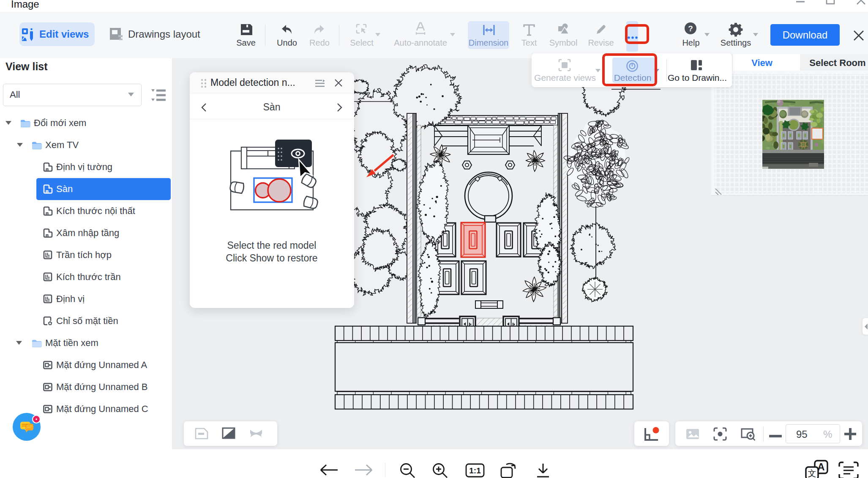  What do you see at coordinates (475, 470) in the screenshot?
I see `svg-text: 1:1` at bounding box center [475, 470].